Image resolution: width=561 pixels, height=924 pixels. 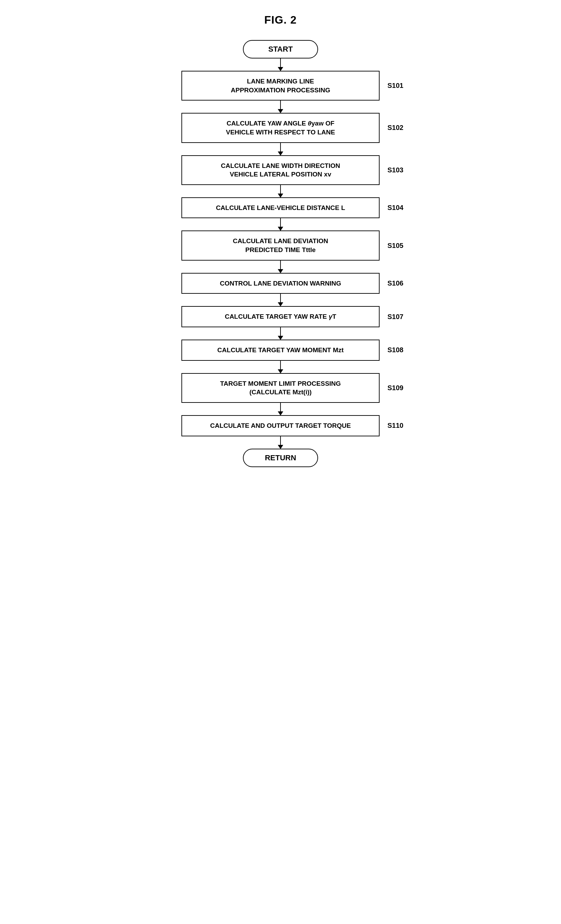 What do you see at coordinates (396, 208) in the screenshot?
I see `step-s104-label: S104` at bounding box center [396, 208].